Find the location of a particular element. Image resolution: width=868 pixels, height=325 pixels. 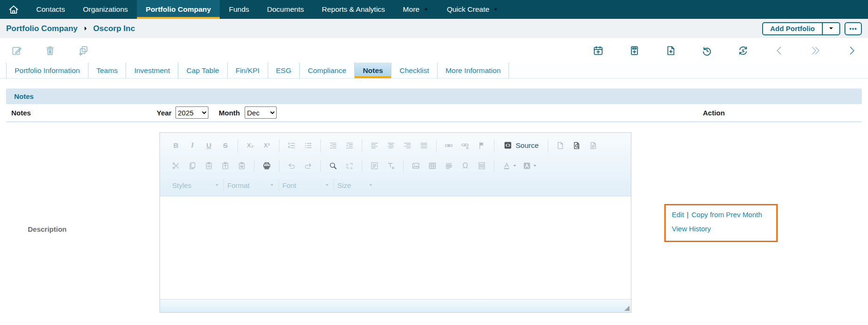

copy-from-prev-month-link: Copy from Prev Month is located at coordinates (727, 215).